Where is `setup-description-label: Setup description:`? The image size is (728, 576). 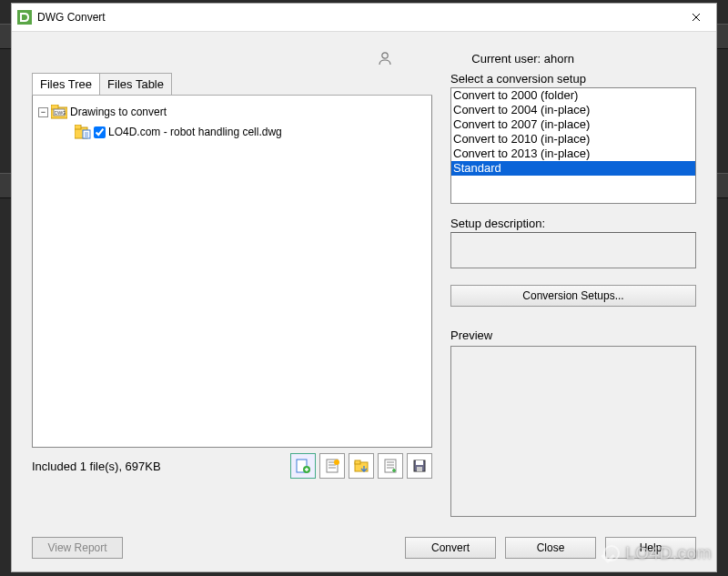
setup-description-label: Setup description: is located at coordinates (573, 224).